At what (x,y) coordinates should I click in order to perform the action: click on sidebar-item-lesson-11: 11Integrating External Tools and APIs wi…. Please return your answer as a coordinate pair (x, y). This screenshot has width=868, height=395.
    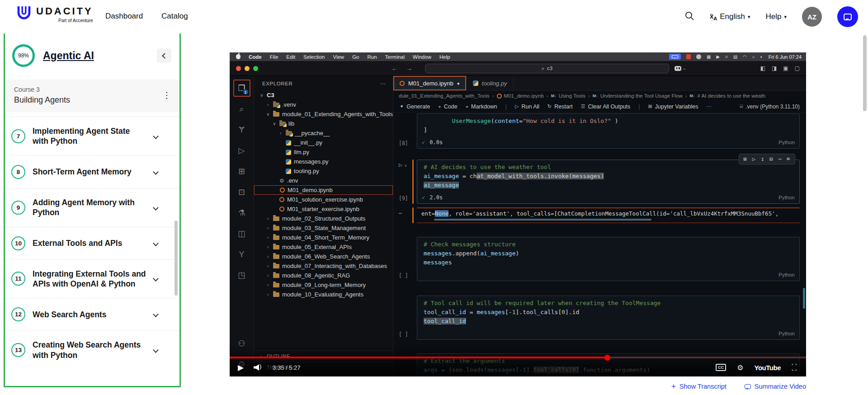
    Looking at the image, I should click on (92, 279).